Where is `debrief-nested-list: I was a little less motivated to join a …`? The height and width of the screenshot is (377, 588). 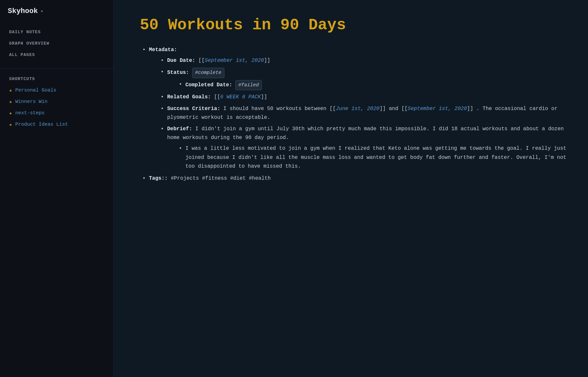 debrief-nested-list: I was a little less motivated to join a … is located at coordinates (368, 158).